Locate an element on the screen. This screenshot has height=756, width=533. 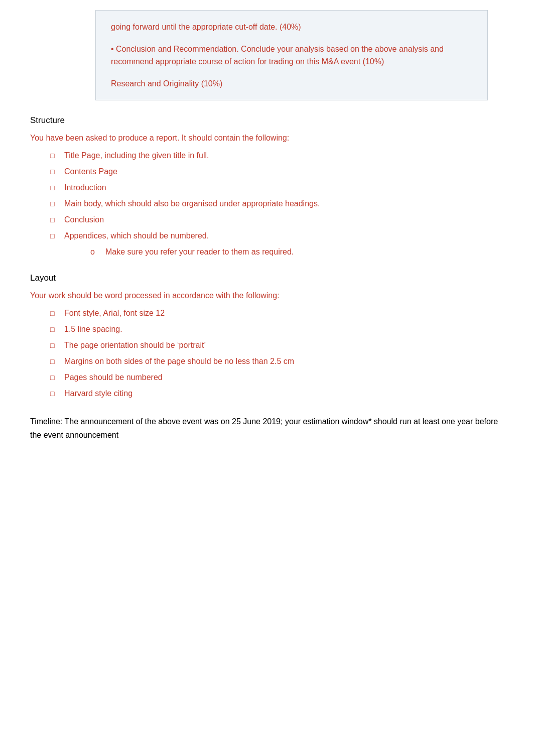
sub-bullet-icon: o is located at coordinates (98, 252).